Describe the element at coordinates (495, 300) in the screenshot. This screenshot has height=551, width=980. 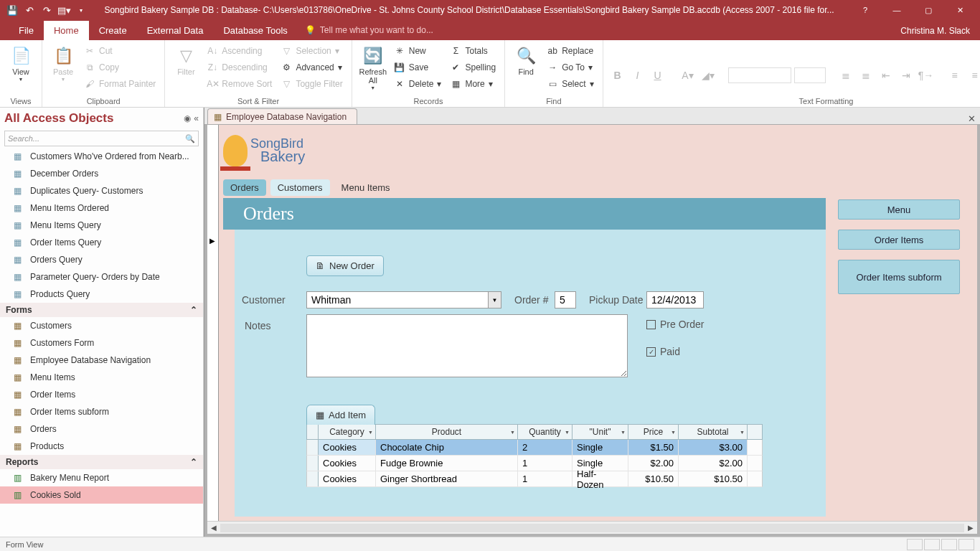
I see `chevron-down-icon: ▼` at that location.